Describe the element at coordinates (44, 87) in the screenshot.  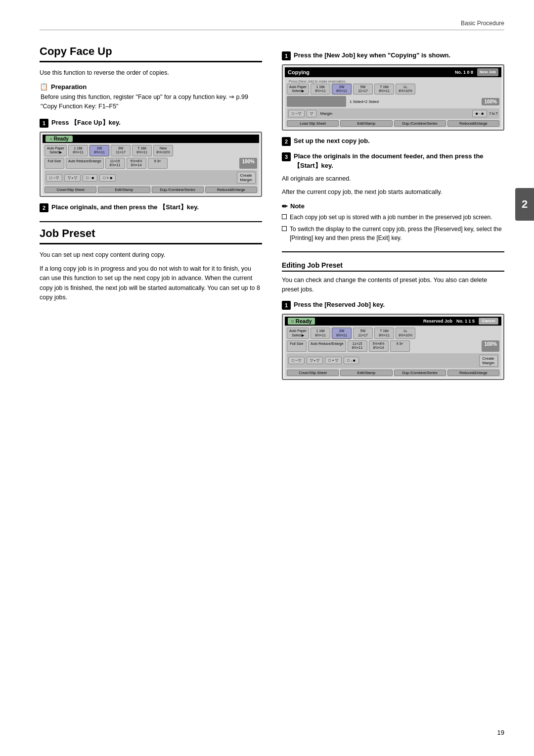
I see `note-icon: 📋` at that location.